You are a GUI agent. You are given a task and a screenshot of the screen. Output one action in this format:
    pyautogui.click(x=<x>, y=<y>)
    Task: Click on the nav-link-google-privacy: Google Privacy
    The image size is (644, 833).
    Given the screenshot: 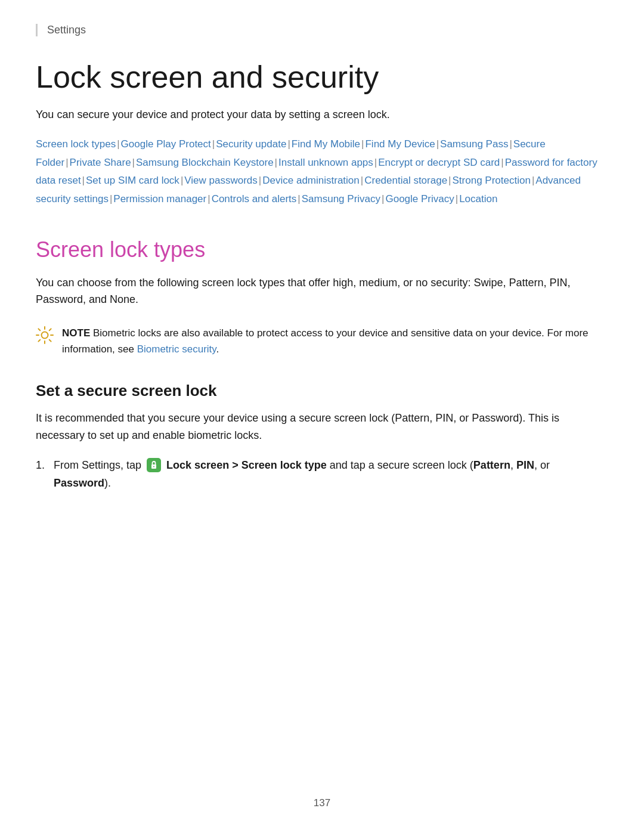 What is the action you would take?
    pyautogui.click(x=420, y=199)
    